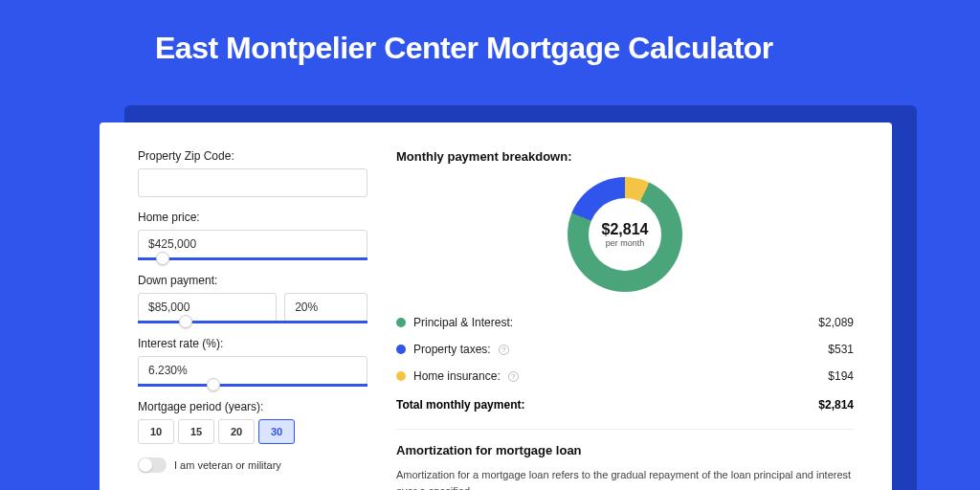  Describe the element at coordinates (625, 234) in the screenshot. I see `donut-center: $2,814 per month` at that location.